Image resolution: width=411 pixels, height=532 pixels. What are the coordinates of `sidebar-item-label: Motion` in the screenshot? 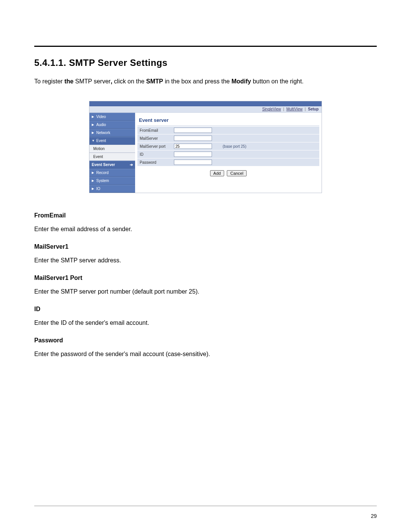 It's located at (99, 149).